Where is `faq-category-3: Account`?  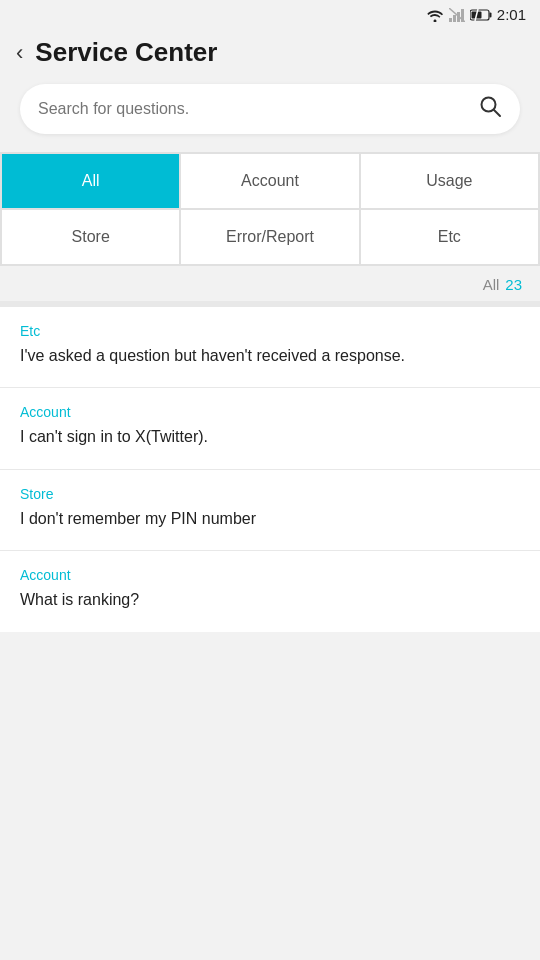 faq-category-3: Account is located at coordinates (270, 575).